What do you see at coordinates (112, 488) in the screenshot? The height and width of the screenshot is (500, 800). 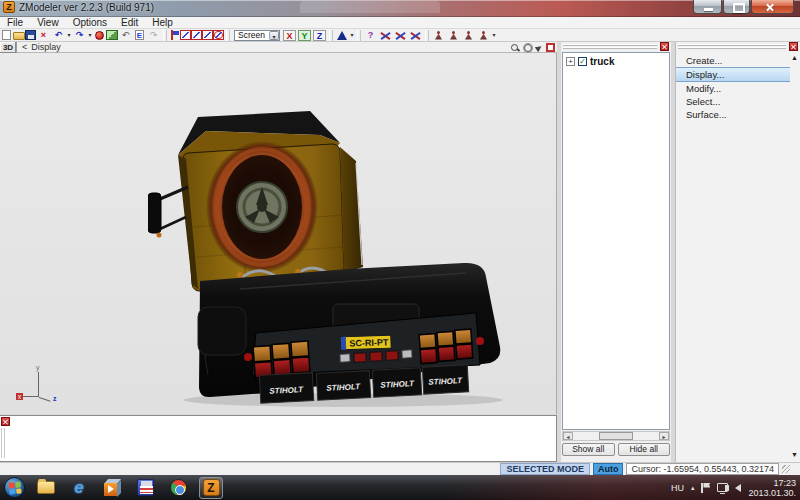 I see `taskbar-media-app` at bounding box center [112, 488].